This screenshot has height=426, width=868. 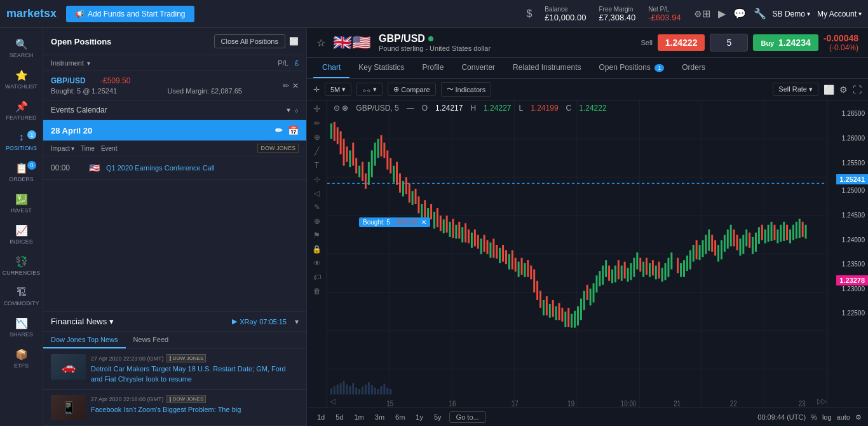 What do you see at coordinates (698, 14) in the screenshot?
I see `settings-icon: ⚙` at bounding box center [698, 14].